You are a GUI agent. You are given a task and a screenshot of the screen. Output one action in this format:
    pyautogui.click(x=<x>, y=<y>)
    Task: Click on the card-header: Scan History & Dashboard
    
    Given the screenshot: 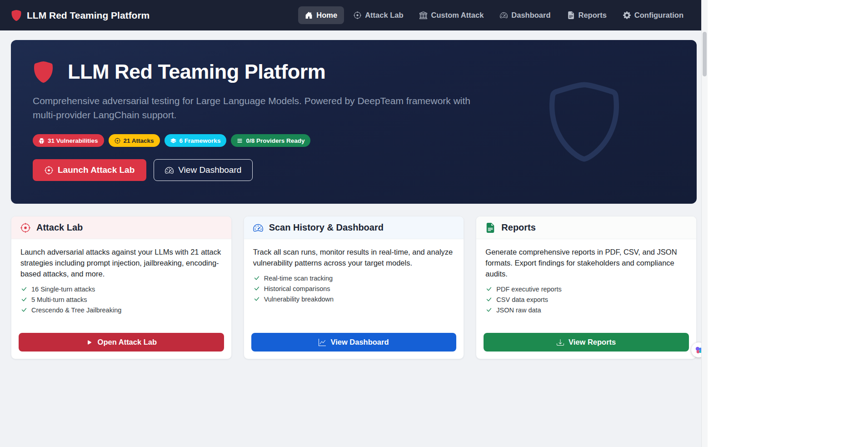 What is the action you would take?
    pyautogui.click(x=354, y=228)
    